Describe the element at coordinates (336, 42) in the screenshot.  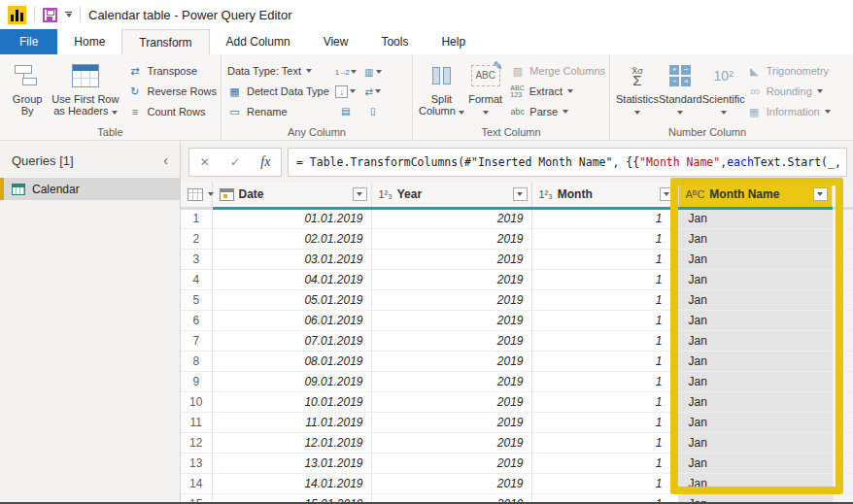
I see `tab-view: View` at that location.